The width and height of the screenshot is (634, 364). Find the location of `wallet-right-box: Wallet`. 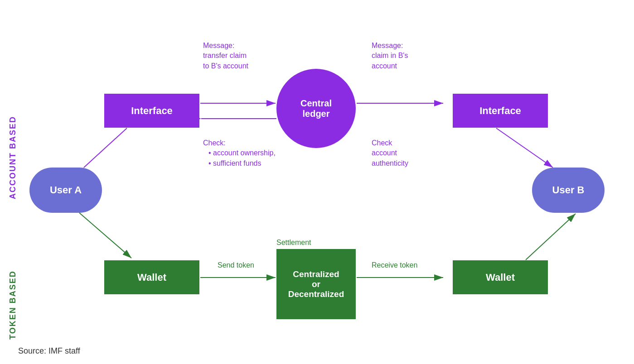

wallet-right-box: Wallet is located at coordinates (500, 277).